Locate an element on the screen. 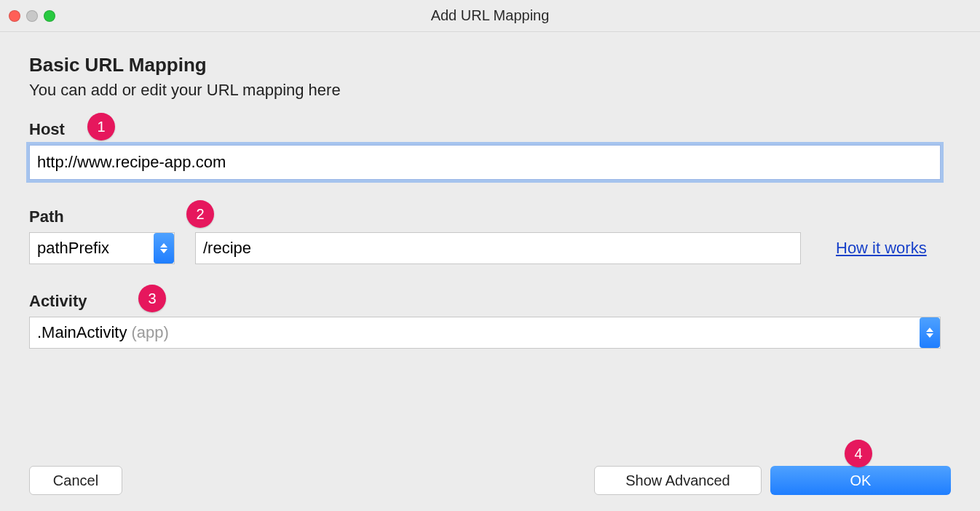 The image size is (980, 511). host-row: Host 1 is located at coordinates (490, 150).